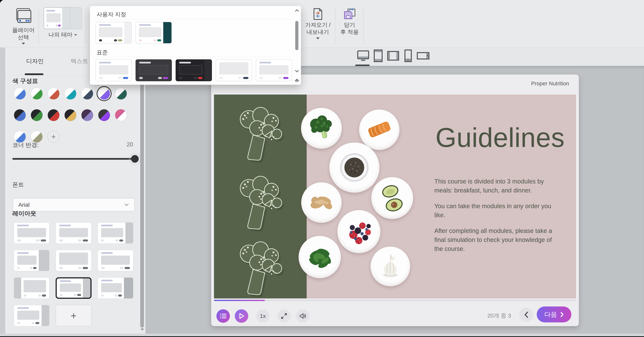  Describe the element at coordinates (526, 314) in the screenshot. I see `previous-slide-button` at that location.